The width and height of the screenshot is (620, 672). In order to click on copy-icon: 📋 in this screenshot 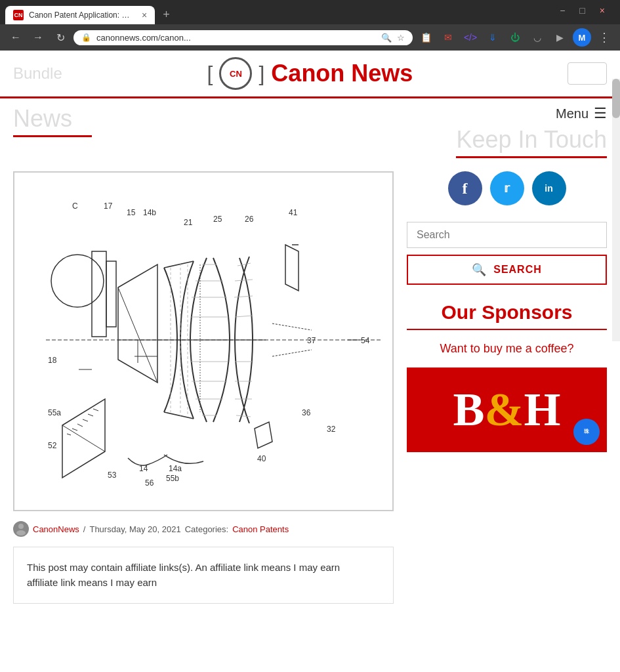, I will do `click(426, 37)`.